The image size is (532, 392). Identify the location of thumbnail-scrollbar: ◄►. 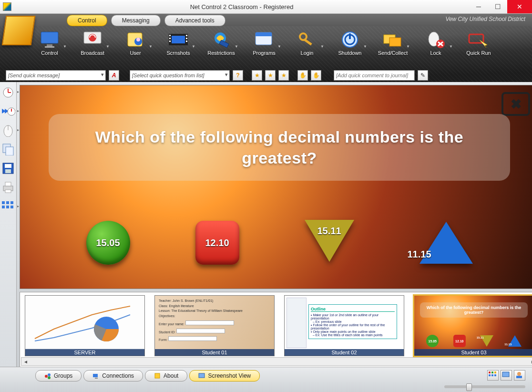
(276, 361).